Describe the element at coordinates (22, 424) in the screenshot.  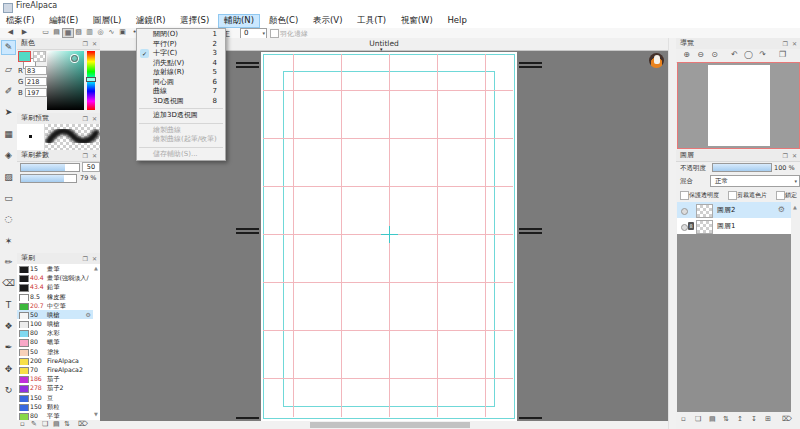
I see `add-brush-icon: ▫` at that location.